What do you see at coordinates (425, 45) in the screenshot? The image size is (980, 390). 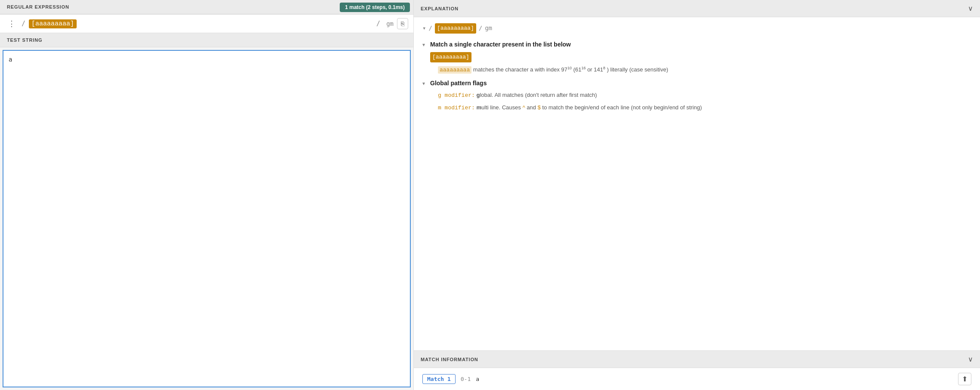 I see `tree-toggle-1: ▾` at bounding box center [425, 45].